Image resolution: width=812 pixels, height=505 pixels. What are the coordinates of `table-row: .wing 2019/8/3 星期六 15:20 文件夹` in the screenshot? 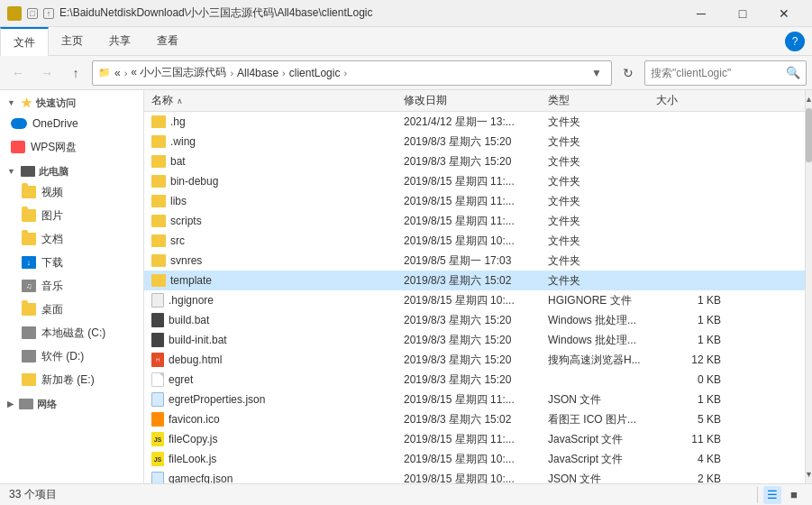 It's located at (474, 142).